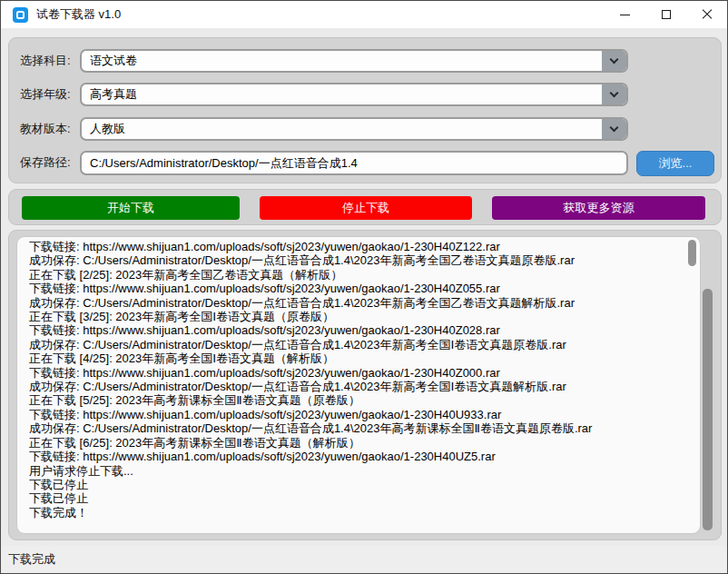  Describe the element at coordinates (45, 129) in the screenshot. I see `textbook-label: 教材版本:` at that location.